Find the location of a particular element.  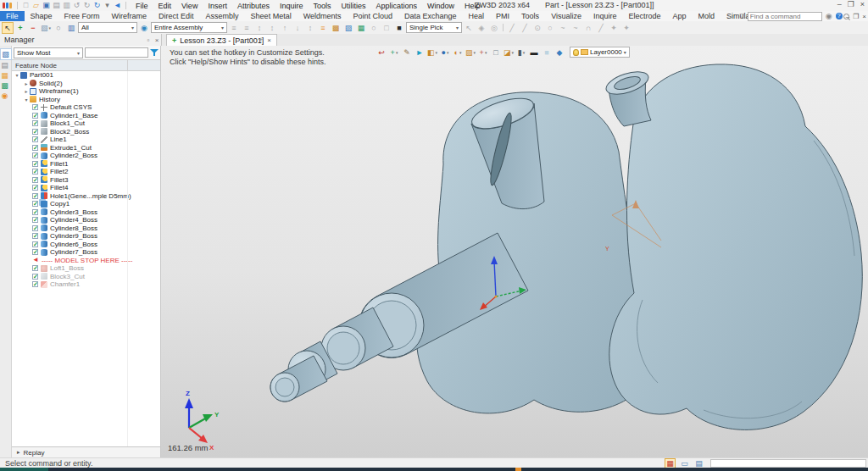

feature-tree-row: ▾ Part001 is located at coordinates (86, 75).